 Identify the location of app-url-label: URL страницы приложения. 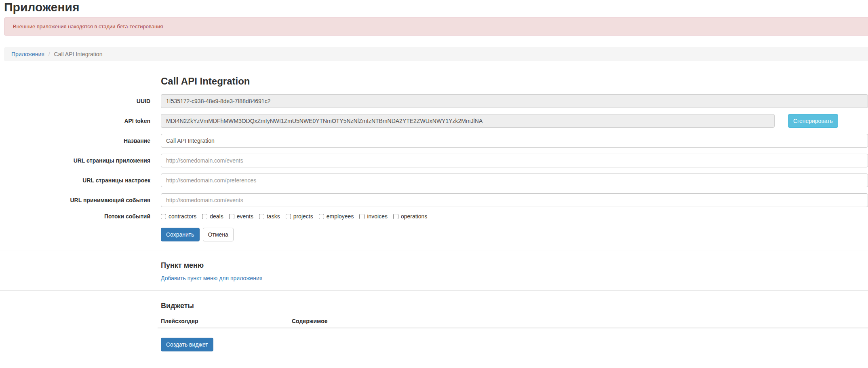
(75, 161).